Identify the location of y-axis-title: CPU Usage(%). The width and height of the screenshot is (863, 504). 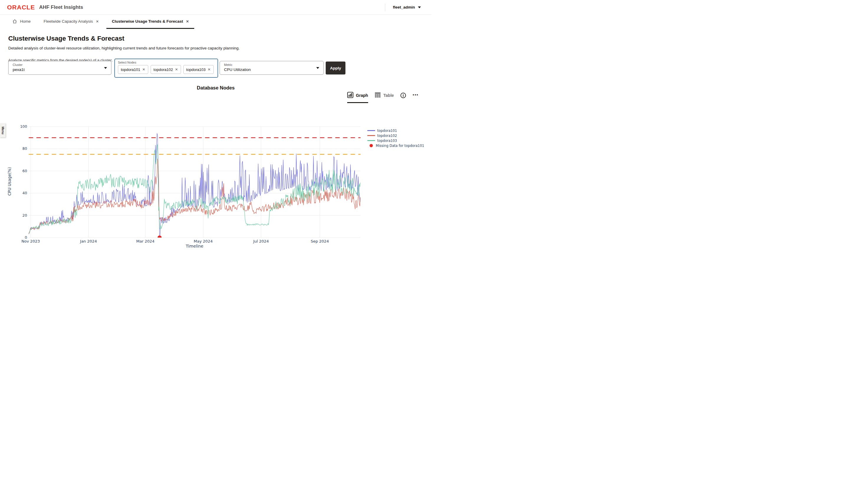
(10, 181).